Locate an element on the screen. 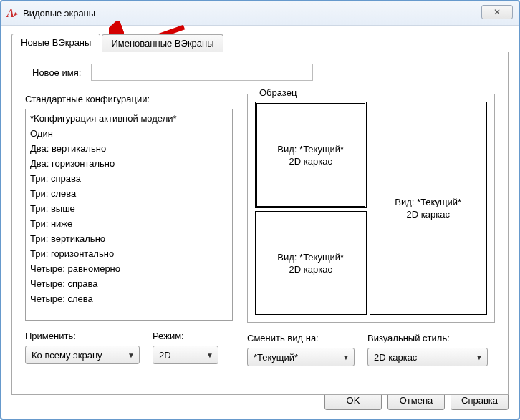 Image resolution: width=520 pixels, height=420 pixels. config-list-item: Три: выше is located at coordinates (129, 209).